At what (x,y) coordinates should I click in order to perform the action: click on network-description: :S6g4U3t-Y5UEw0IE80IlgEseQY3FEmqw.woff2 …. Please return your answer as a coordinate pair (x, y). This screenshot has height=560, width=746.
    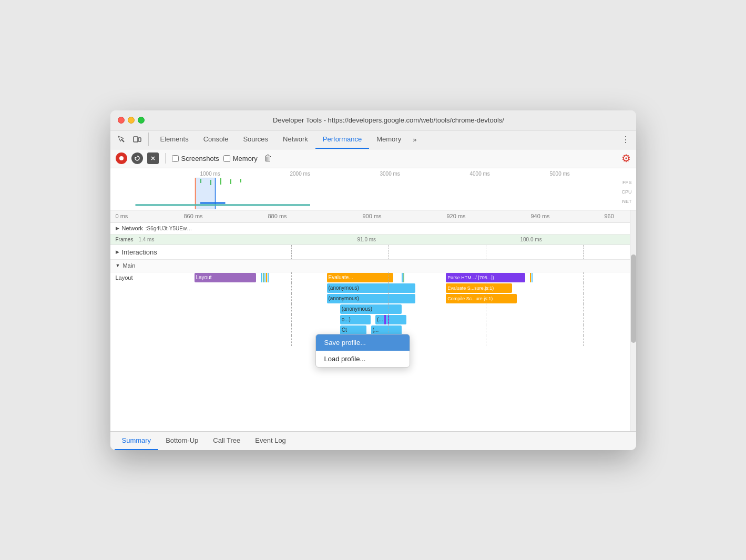
    Looking at the image, I should click on (170, 228).